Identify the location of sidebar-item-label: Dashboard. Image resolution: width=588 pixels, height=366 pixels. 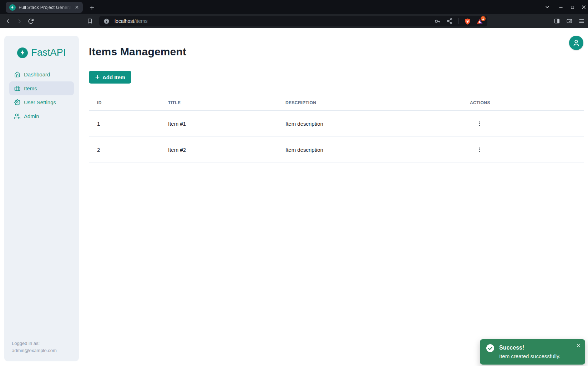
(37, 74).